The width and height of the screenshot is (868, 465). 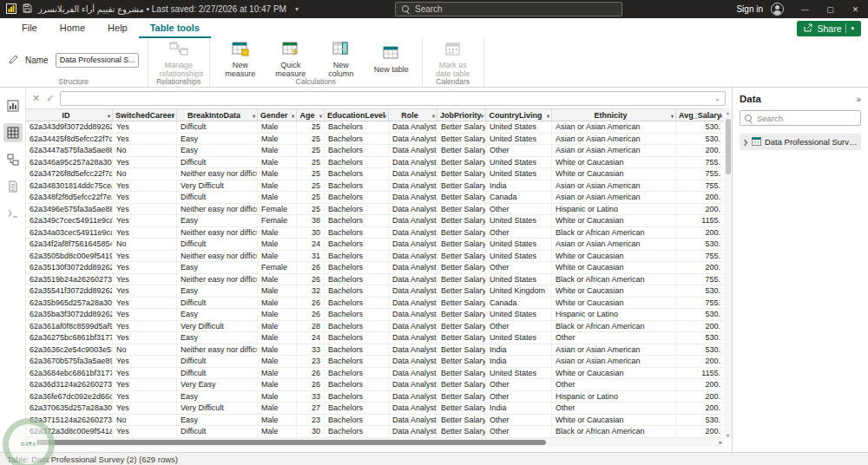 I want to click on cell: 30, so click(x=311, y=232).